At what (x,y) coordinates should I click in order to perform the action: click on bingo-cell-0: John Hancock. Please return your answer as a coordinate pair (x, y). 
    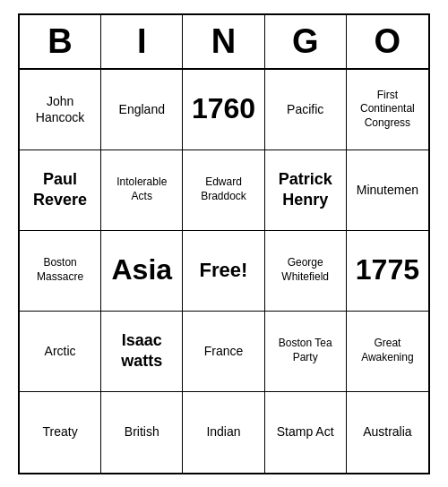
    Looking at the image, I should click on (61, 110).